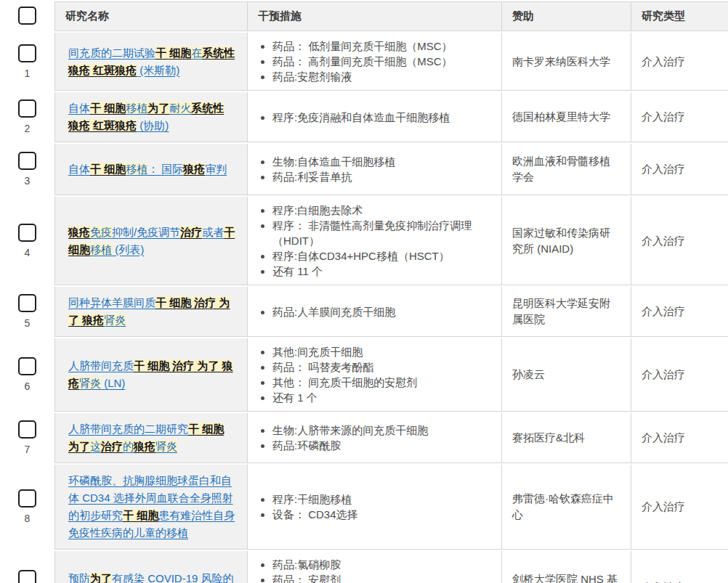  Describe the element at coordinates (376, 169) in the screenshot. I see `interventions-list: 生物:自体造血干细胞移植药品:利妥昔单抗` at that location.